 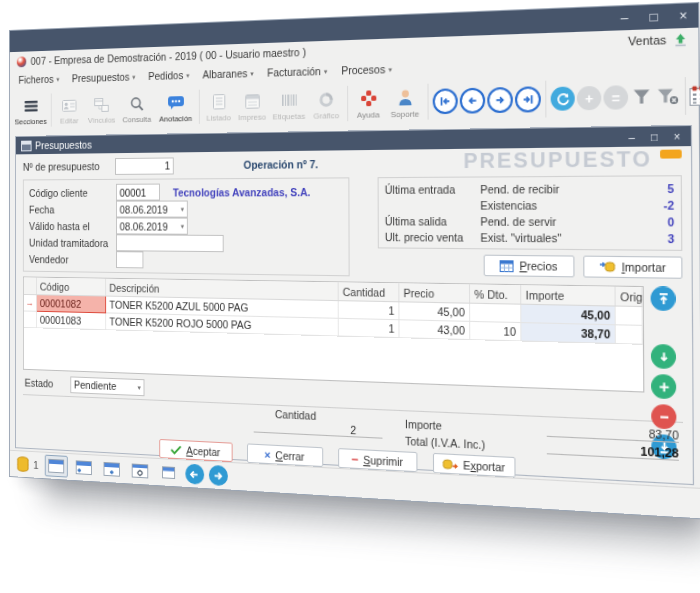 What do you see at coordinates (654, 136) in the screenshot?
I see `child-maximize-button: □` at bounding box center [654, 136].